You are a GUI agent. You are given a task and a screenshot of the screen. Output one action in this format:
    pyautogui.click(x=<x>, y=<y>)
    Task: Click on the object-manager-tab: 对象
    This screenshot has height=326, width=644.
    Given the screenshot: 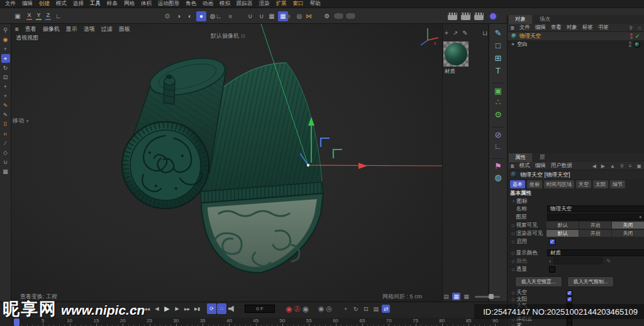 What is the action you would take?
    pyautogui.click(x=521, y=19)
    